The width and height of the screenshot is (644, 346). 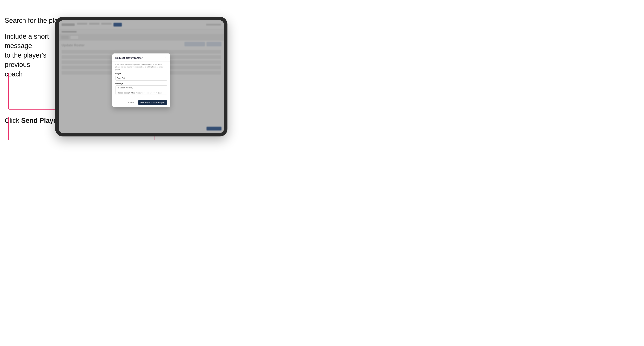 I want to click on modal-footer: Cancel Send Player Transfer Request, so click(x=141, y=104).